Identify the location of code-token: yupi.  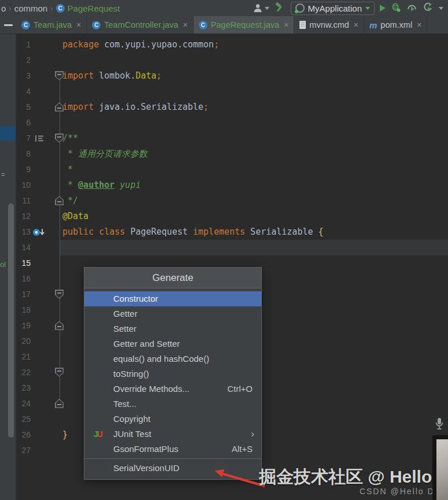
(127, 185).